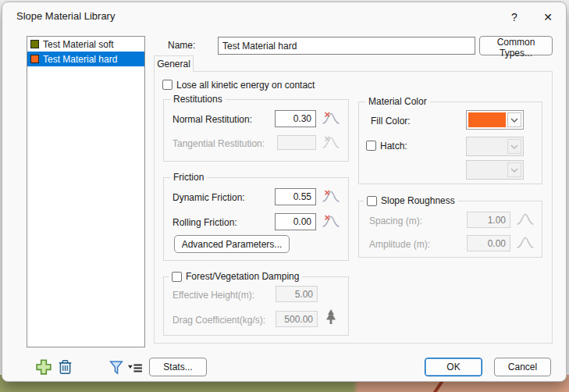 The image size is (569, 392). I want to click on material-list-item-label: Test Material hard, so click(80, 59).